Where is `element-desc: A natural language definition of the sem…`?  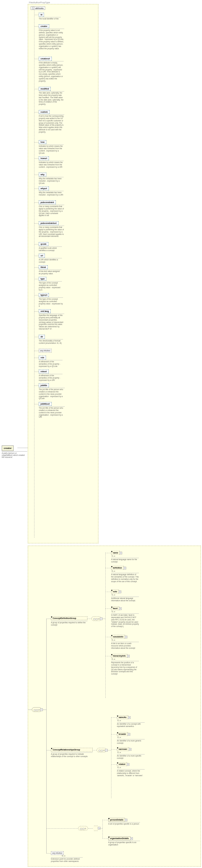
element-desc: A natural language definition of the sem… is located at coordinates (125, 578).